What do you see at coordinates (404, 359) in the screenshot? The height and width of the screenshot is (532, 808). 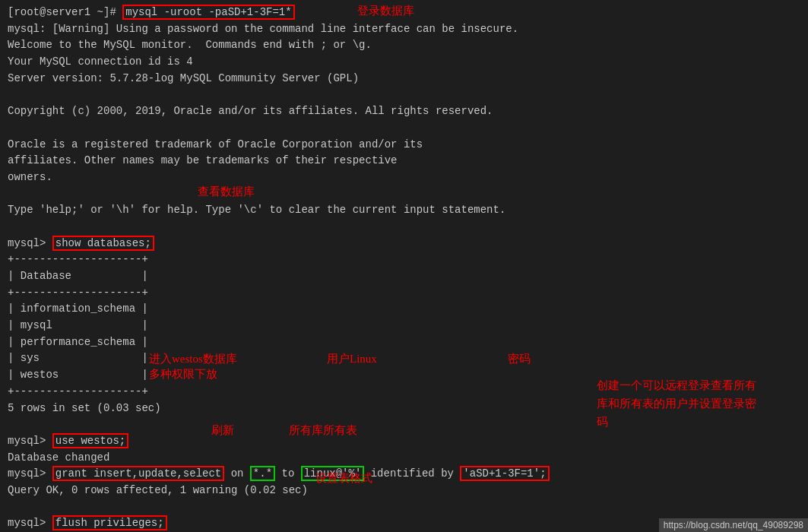 I see `line-22: | sys |` at bounding box center [404, 359].